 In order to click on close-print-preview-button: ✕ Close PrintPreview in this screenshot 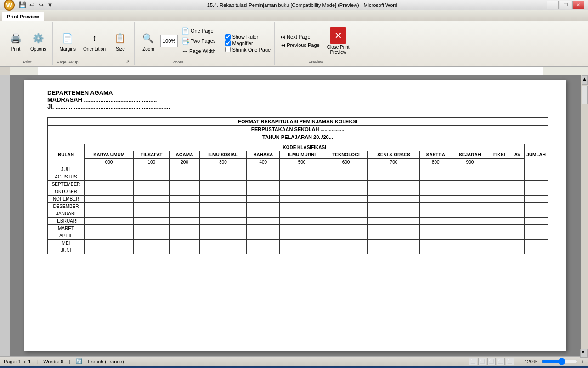, I will do `click(338, 41)`.